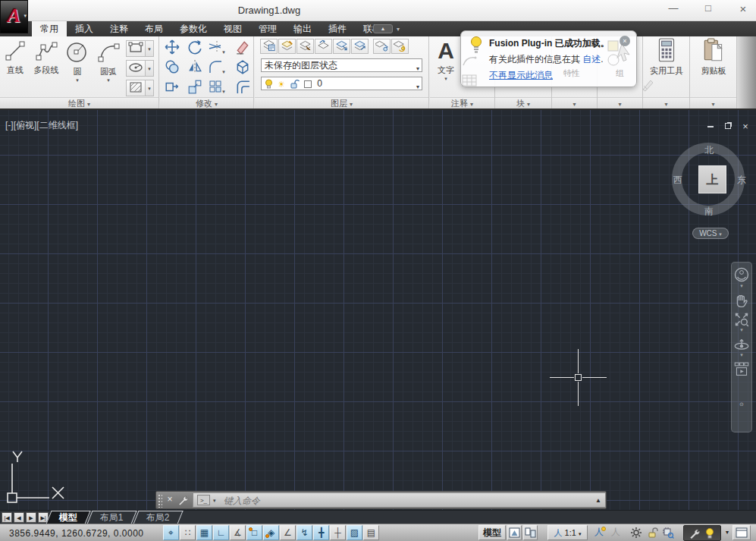  What do you see at coordinates (322, 533) in the screenshot?
I see `toggle-dynamic-input: ╋` at bounding box center [322, 533].